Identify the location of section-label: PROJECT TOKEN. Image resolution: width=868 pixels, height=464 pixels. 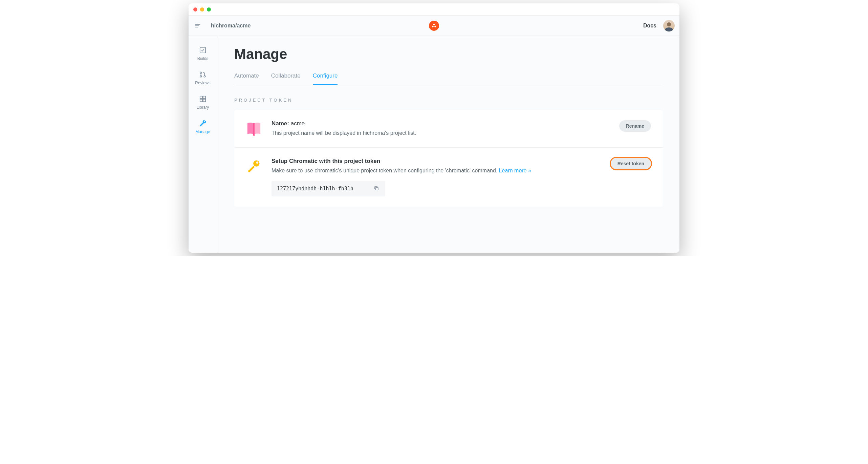
(448, 100).